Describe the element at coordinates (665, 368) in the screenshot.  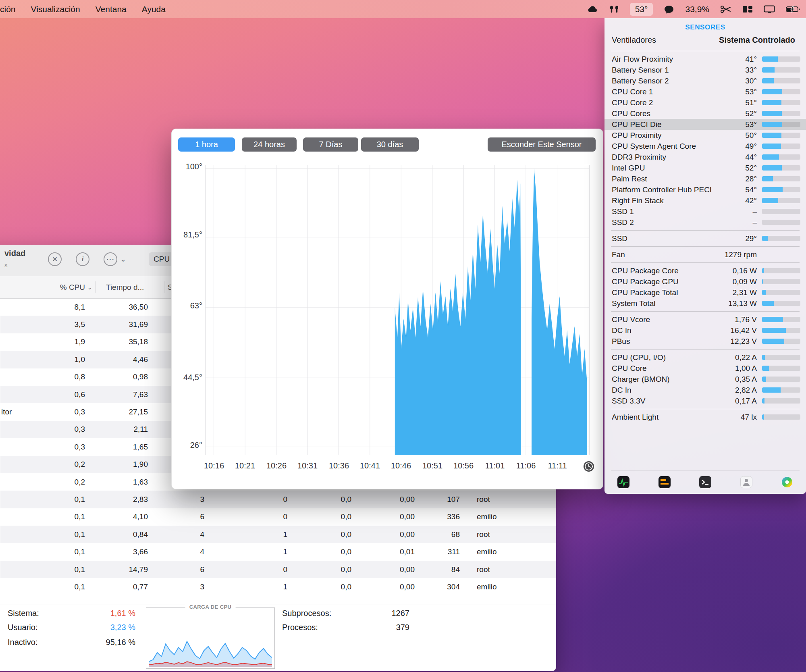
I see `sensor-name: CPU Core` at that location.